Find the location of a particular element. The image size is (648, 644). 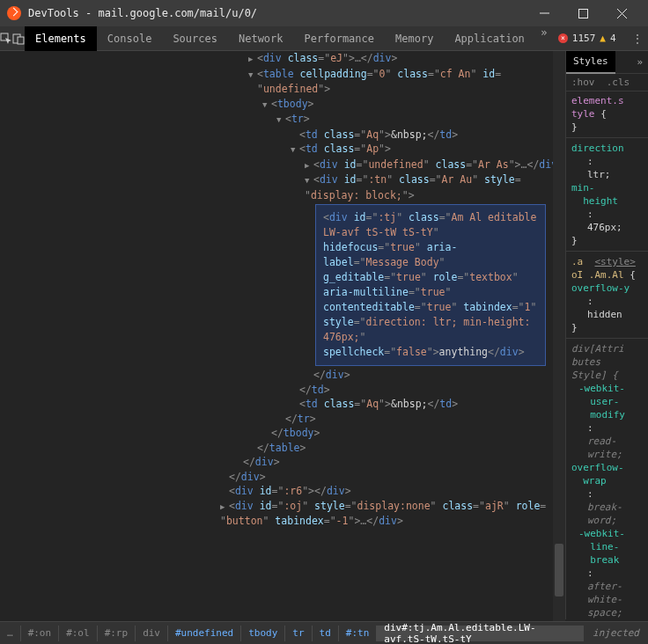

error-icon: × is located at coordinates (563, 39).